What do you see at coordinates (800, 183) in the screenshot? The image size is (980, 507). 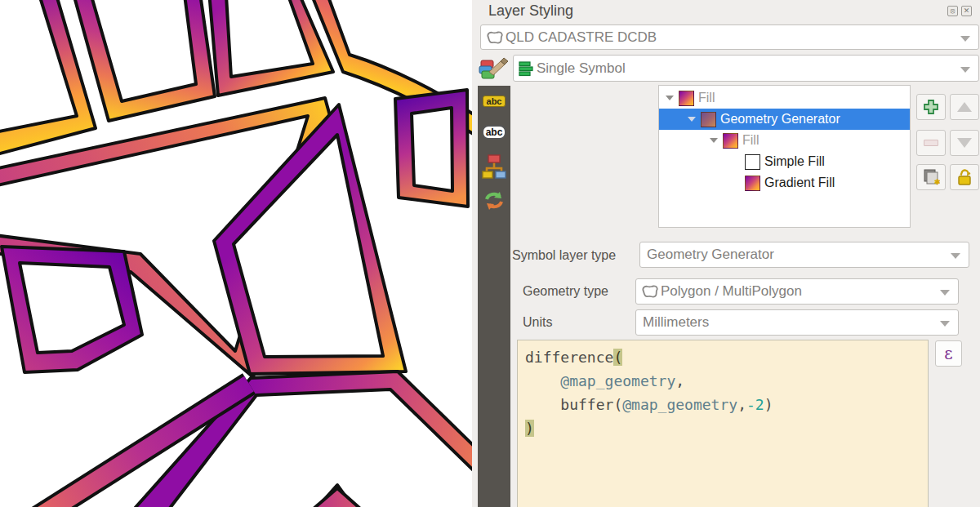 I see `tree-row-label: Gradient Fill` at bounding box center [800, 183].